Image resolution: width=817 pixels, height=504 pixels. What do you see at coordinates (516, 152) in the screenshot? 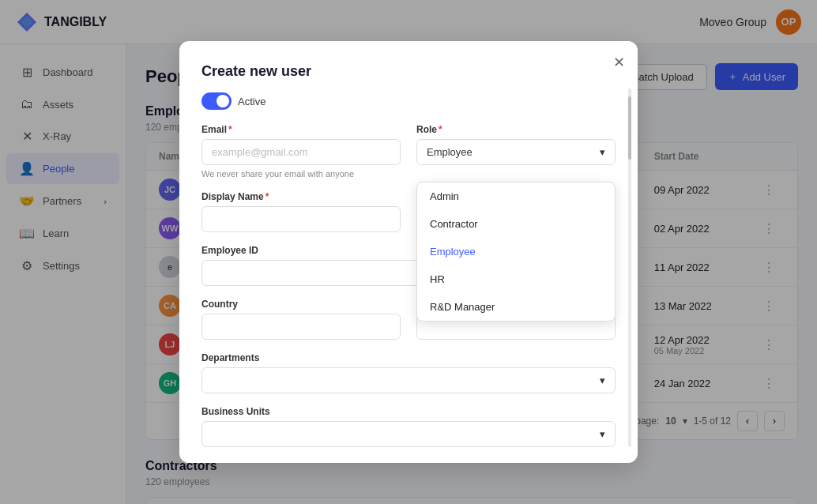
I see `role-dropdown: Employee ▾` at bounding box center [516, 152].